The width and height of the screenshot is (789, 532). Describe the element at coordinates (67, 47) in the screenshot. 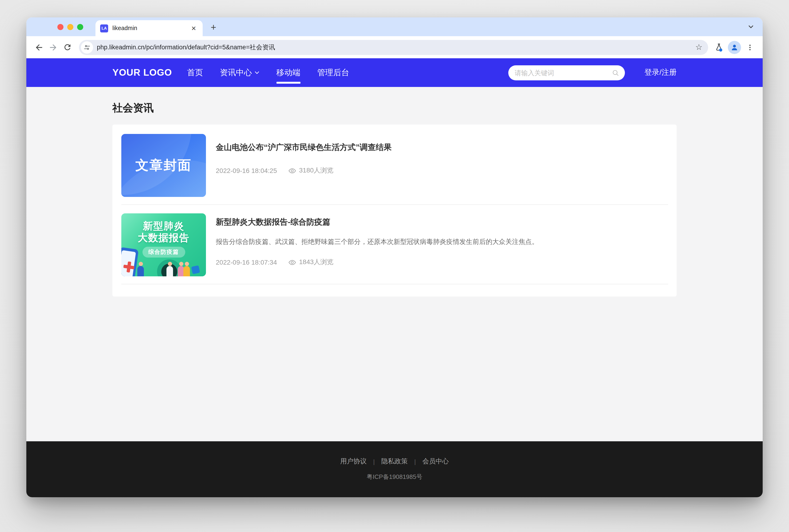

I see `reload-button` at that location.